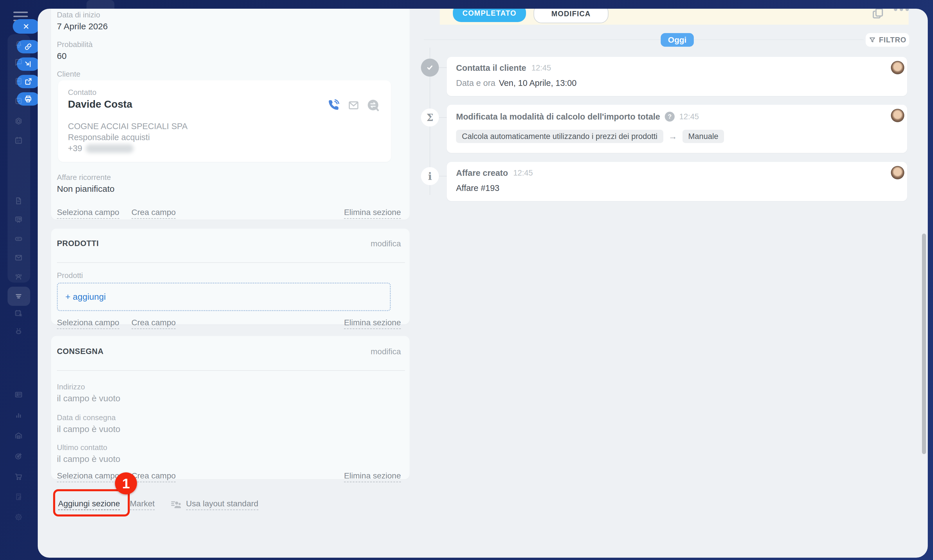 The width and height of the screenshot is (933, 560). What do you see at coordinates (128, 126) in the screenshot?
I see `contact-company: COGNE ACCIAI SPECIALI SPA` at bounding box center [128, 126].